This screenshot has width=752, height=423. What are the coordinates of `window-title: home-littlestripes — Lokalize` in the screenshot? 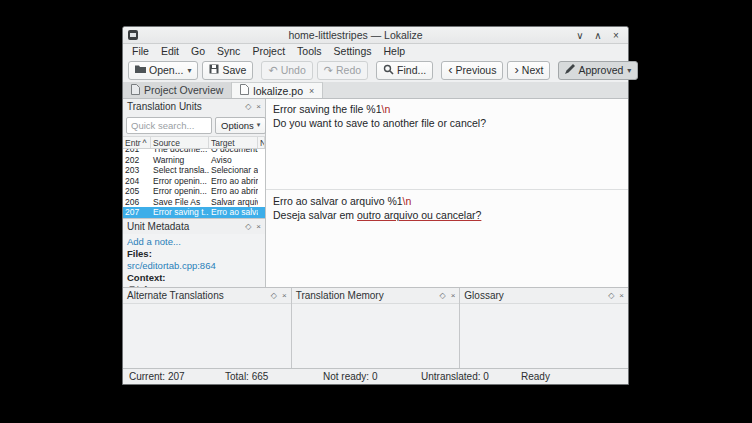 It's located at (356, 35).